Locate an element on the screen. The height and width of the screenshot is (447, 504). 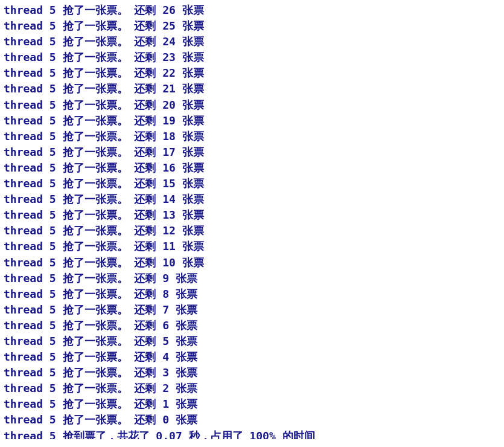
log-line: thread 5 抢了一张票。 还剩 1 张票 is located at coordinates (252, 404).